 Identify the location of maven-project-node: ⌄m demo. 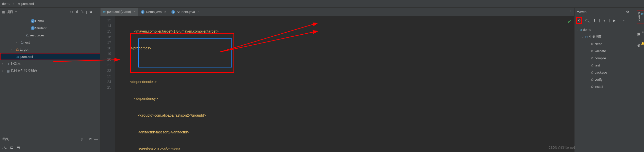
(606, 30).